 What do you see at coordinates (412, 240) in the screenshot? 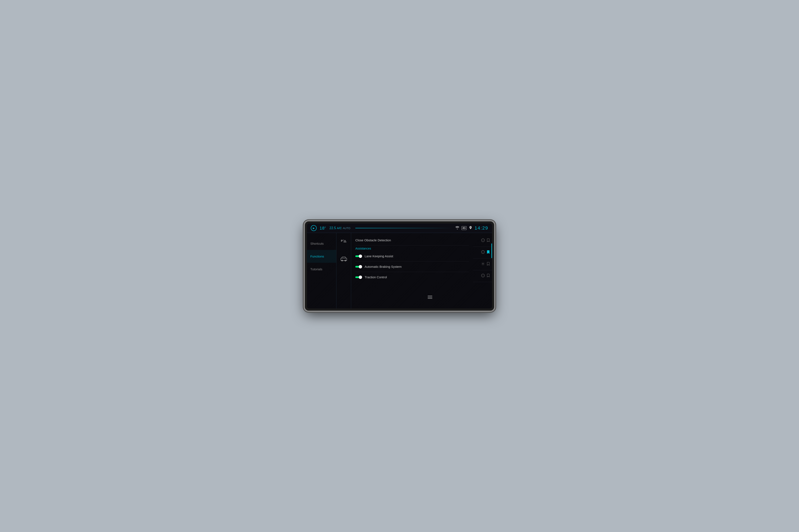
I see `obstacle-detection-label: Close Obstacle Detection` at bounding box center [412, 240].